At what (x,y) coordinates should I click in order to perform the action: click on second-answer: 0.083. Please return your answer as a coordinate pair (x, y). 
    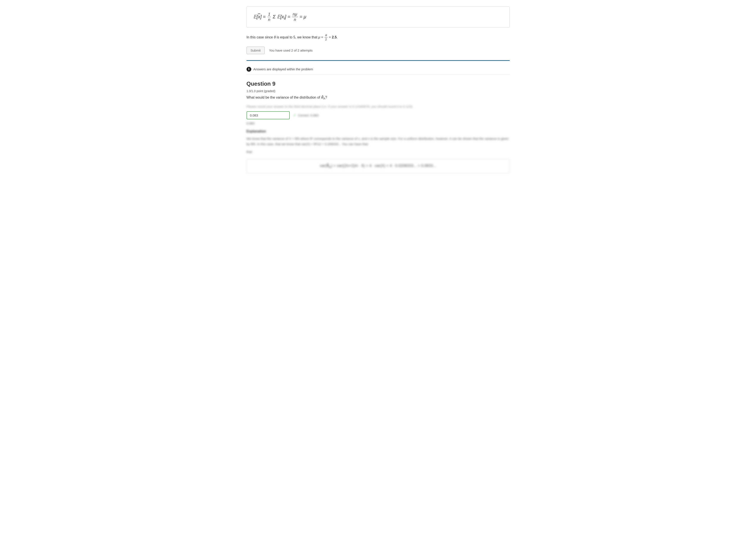
    Looking at the image, I should click on (378, 123).